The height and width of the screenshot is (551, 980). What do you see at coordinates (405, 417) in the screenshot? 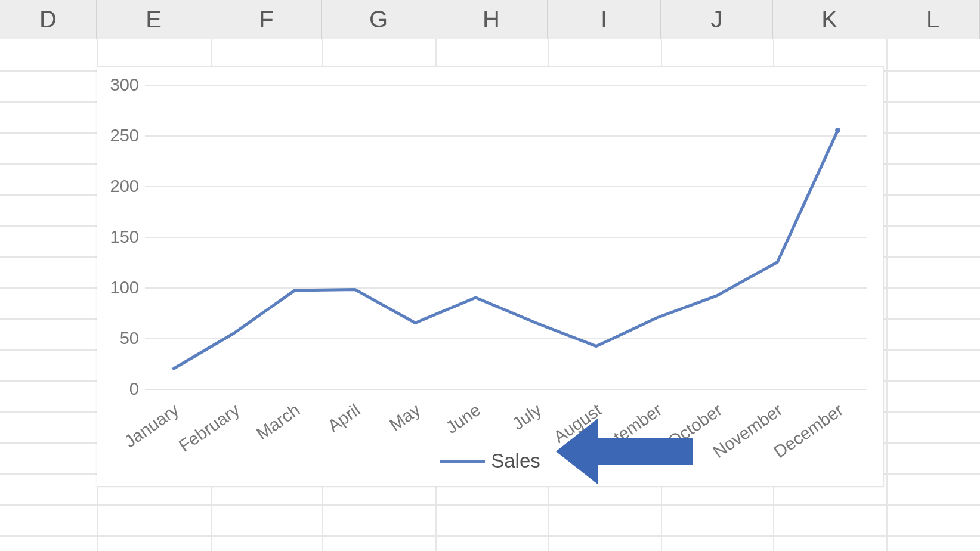
I see `x-tick-label: May` at bounding box center [405, 417].